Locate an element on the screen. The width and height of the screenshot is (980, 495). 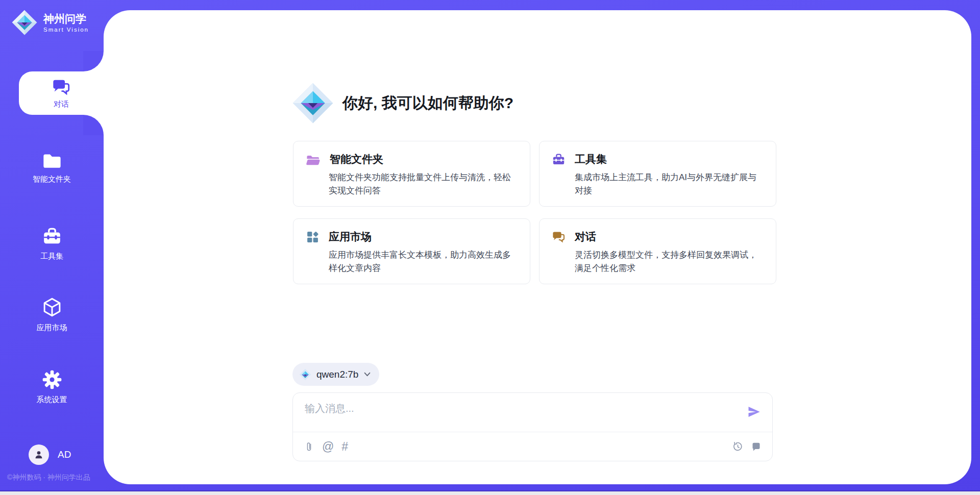
sidebar-item-smart-folders: 智能文件夹 is located at coordinates (52, 168).